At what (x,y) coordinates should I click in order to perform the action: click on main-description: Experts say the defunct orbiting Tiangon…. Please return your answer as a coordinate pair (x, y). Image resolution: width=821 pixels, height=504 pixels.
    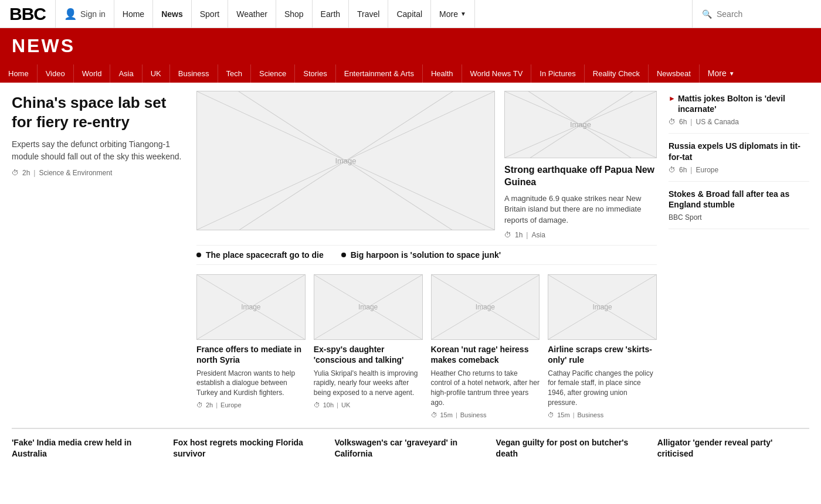
    Looking at the image, I should click on (99, 151).